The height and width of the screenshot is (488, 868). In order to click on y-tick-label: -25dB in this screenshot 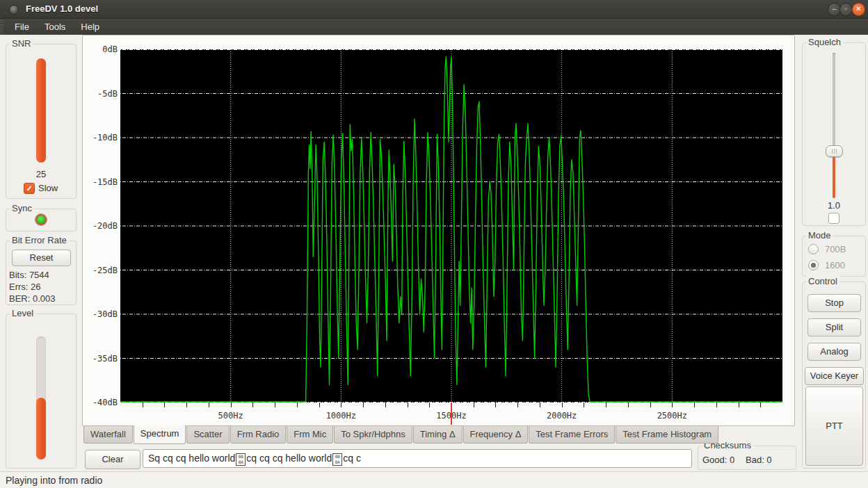, I will do `click(101, 270)`.